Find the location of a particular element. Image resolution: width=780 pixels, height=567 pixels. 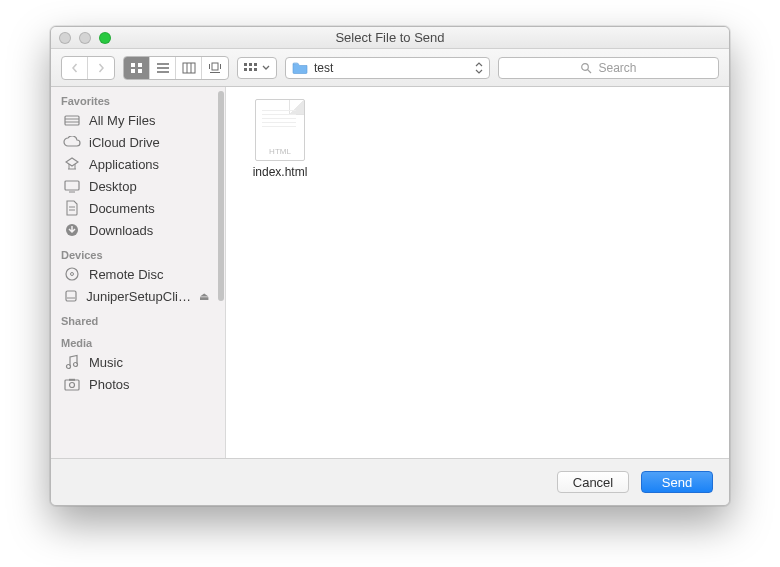

sidebar-item: Desktop is located at coordinates (135, 186).